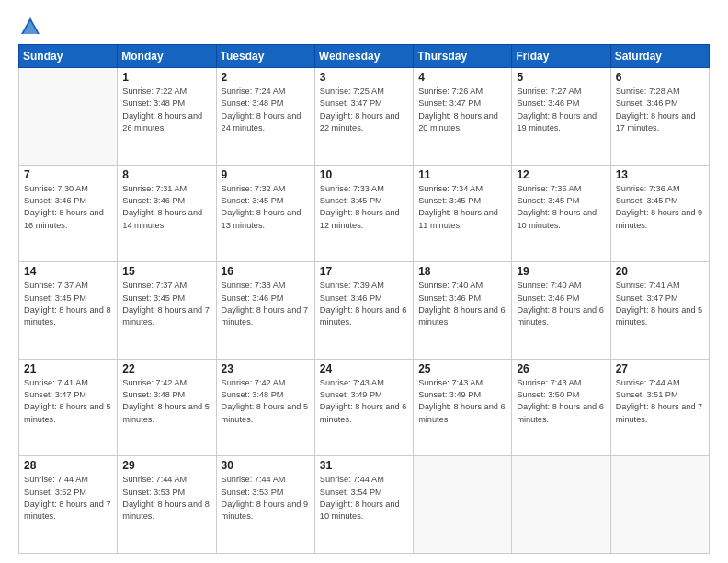 This screenshot has height=563, width=728. I want to click on calendar-cell: 26Sunrise: 7:43 AMSunset: 3:50 PMDayligh…, so click(561, 408).